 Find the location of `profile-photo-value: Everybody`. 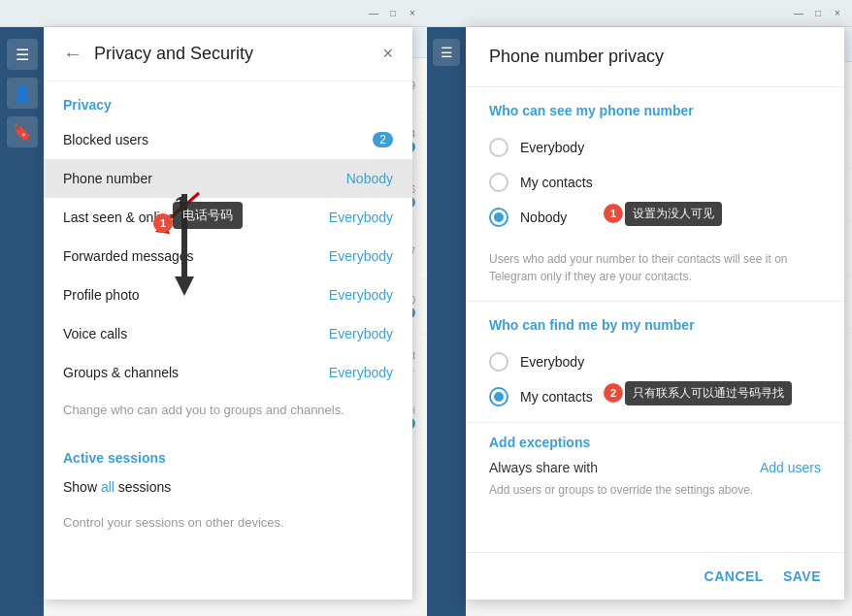

profile-photo-value: Everybody is located at coordinates (361, 295).